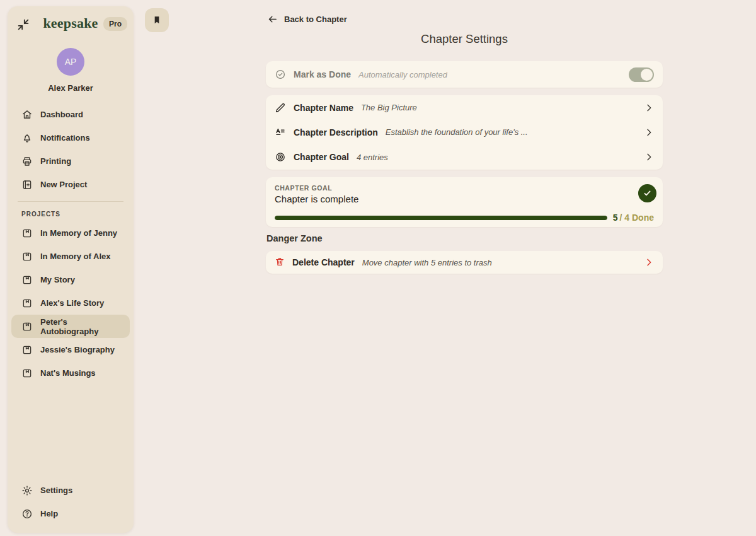 This screenshot has width=756, height=536. What do you see at coordinates (280, 132) in the screenshot?
I see `text-format-icon` at bounding box center [280, 132].